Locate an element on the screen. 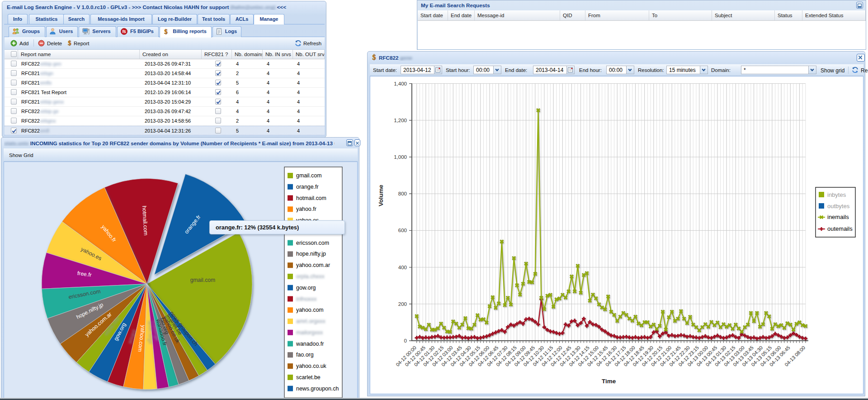  svg-text: orange.fr is located at coordinates (307, 187).